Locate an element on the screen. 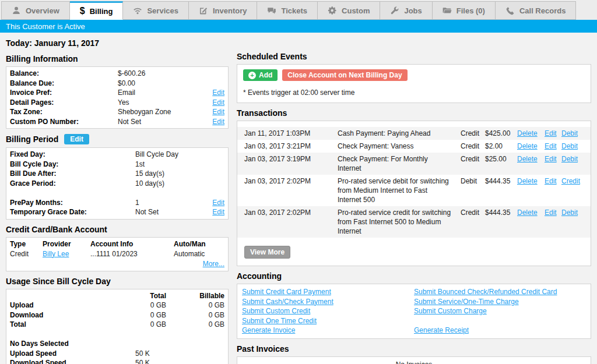 The height and width of the screenshot is (364, 597). accounting-row: Generate Invoice Generate Receipt is located at coordinates (414, 331).